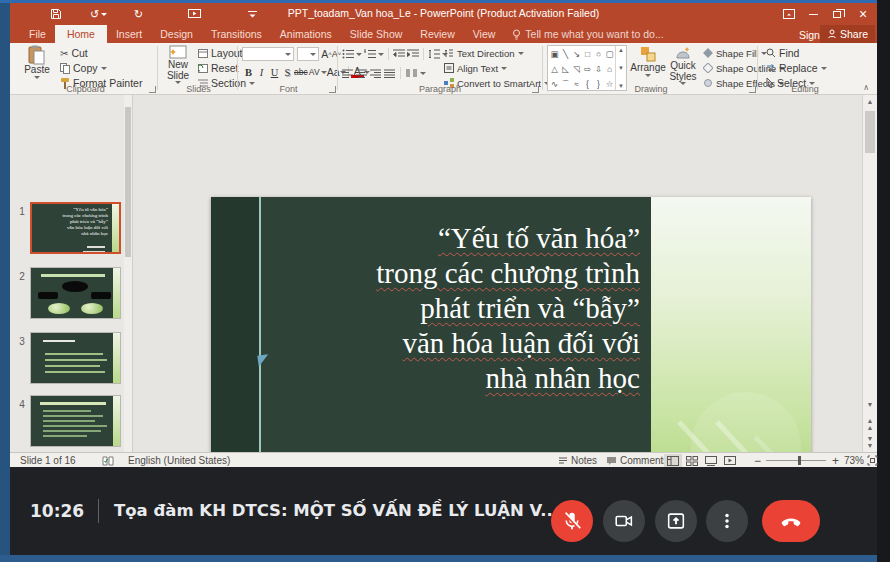 The image size is (890, 562). What do you see at coordinates (848, 34) in the screenshot?
I see `share-button: Share` at bounding box center [848, 34].